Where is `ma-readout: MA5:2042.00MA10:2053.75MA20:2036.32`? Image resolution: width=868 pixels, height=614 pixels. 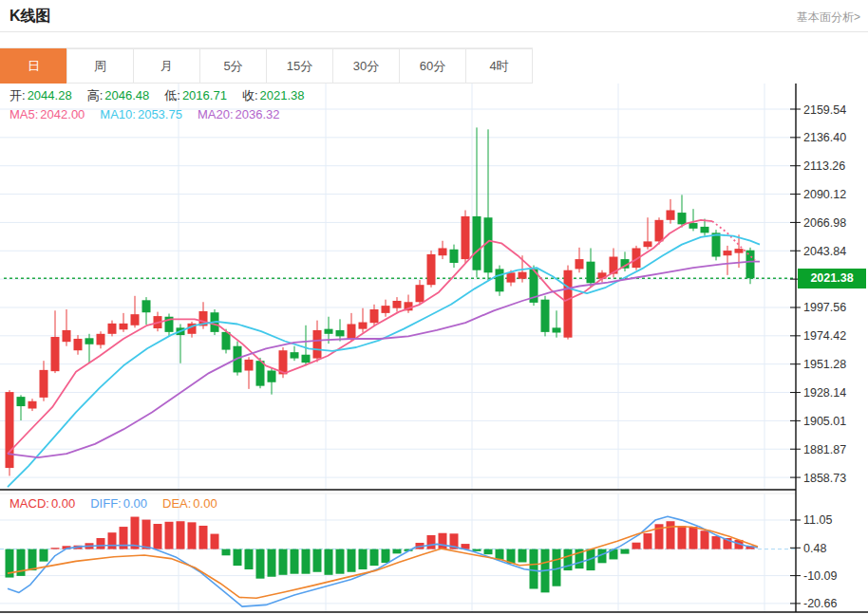 ma-readout: MA5:2042.00MA10:2053.75MA20:2036.32 is located at coordinates (152, 114).